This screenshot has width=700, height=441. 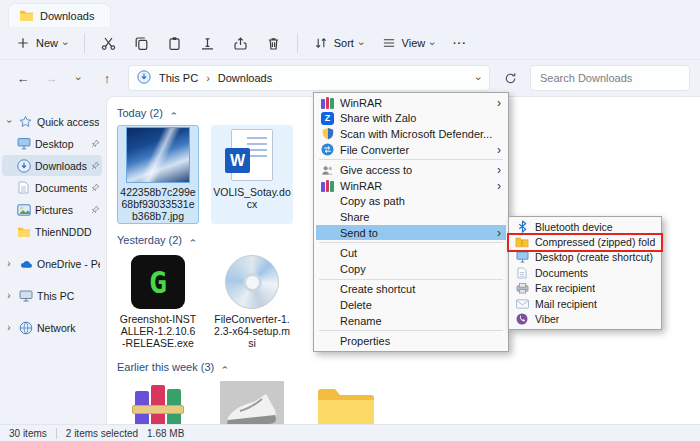 What do you see at coordinates (411, 202) in the screenshot?
I see `context-menu-item-copy-as-path: Copy as path` at bounding box center [411, 202].